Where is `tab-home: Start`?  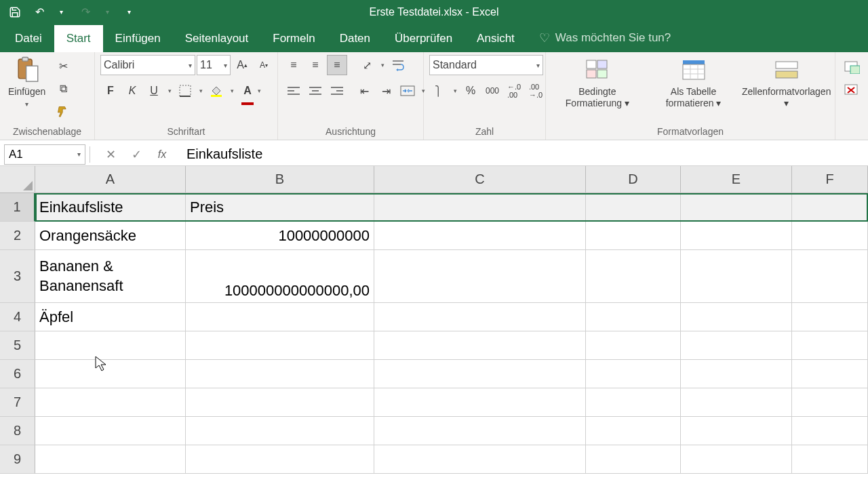 tab-home: Start is located at coordinates (79, 39).